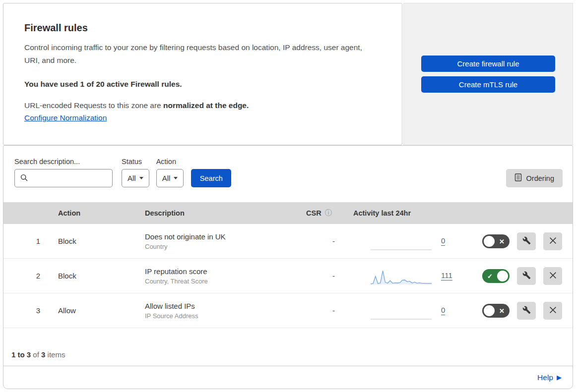 The height and width of the screenshot is (392, 576). I want to click on rule-enabled-toggle: ✓, so click(496, 276).